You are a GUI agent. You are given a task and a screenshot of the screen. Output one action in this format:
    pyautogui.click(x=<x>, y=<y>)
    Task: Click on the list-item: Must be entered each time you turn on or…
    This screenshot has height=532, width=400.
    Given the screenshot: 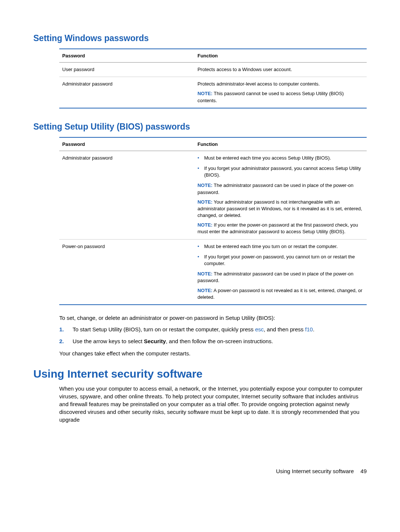 What is the action you would take?
    pyautogui.click(x=281, y=247)
    